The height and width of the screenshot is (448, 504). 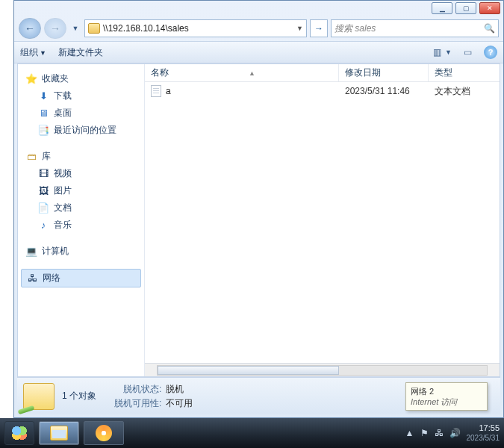 What do you see at coordinates (154, 396) in the screenshot?
I see `details-grid: 脱机状态: 脱机 脱机可用性: 不可用` at bounding box center [154, 396].